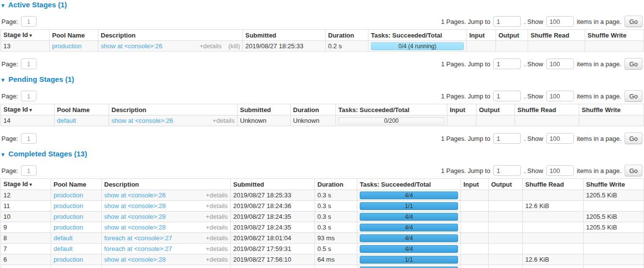  What do you see at coordinates (26, 228) in the screenshot?
I see `stage-id-cell: 9` at bounding box center [26, 228].